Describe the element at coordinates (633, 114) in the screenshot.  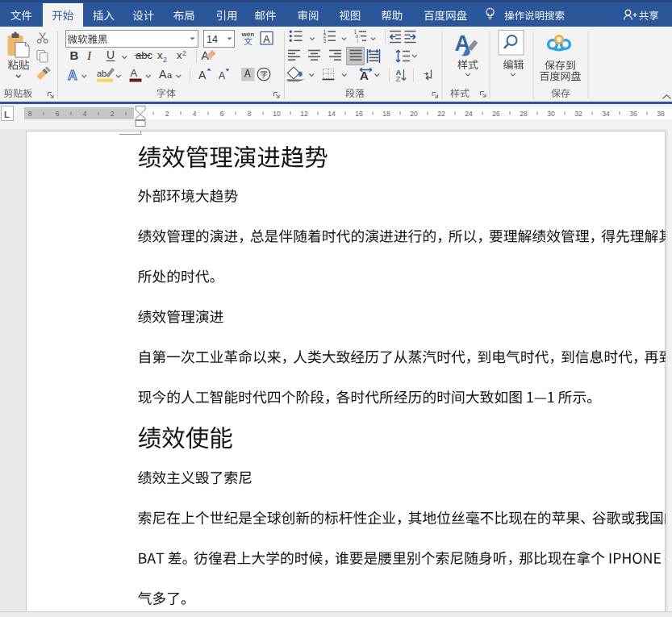
I see `svg-text: 36` at that location.